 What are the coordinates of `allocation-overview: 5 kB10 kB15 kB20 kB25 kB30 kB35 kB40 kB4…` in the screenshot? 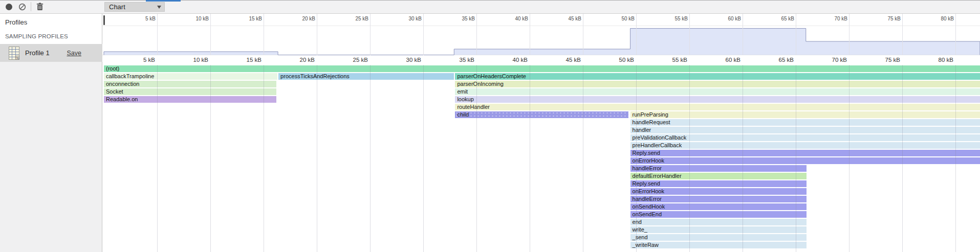 It's located at (541, 35).